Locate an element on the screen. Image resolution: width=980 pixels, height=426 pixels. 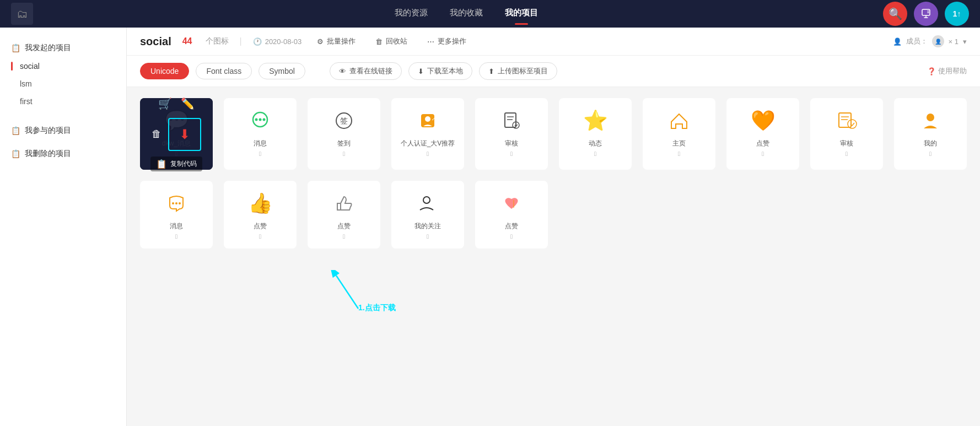
header-right: 👤 成员： 👤 × 1 ▾ is located at coordinates (930, 41).